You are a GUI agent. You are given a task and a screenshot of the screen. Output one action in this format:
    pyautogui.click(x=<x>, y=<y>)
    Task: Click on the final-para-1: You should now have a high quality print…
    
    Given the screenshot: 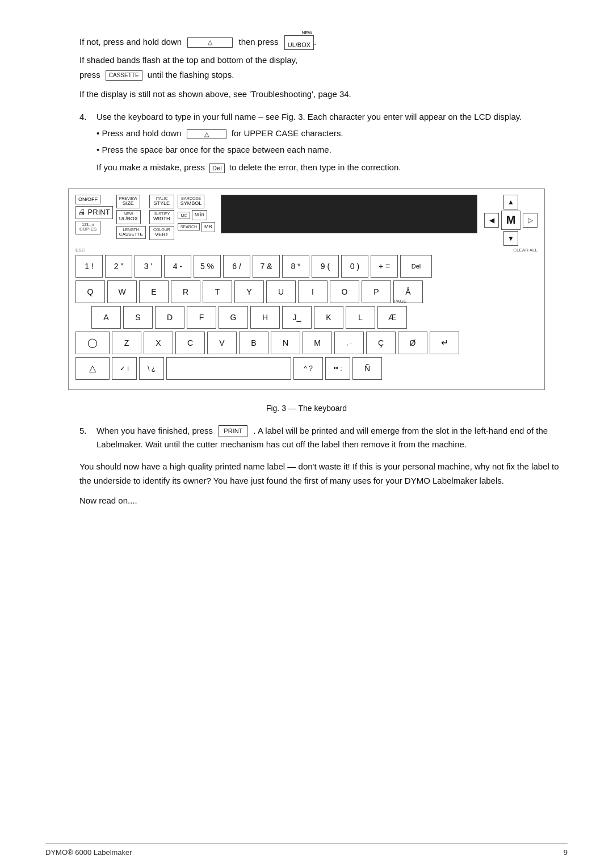 What is the action you would take?
    pyautogui.click(x=324, y=473)
    